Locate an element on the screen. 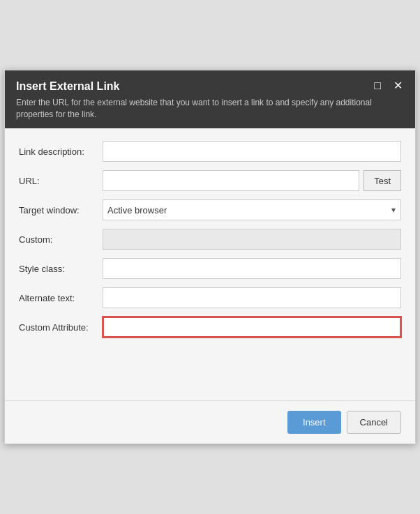 Image resolution: width=420 pixels, height=514 pixels. test-button: Test is located at coordinates (382, 181).